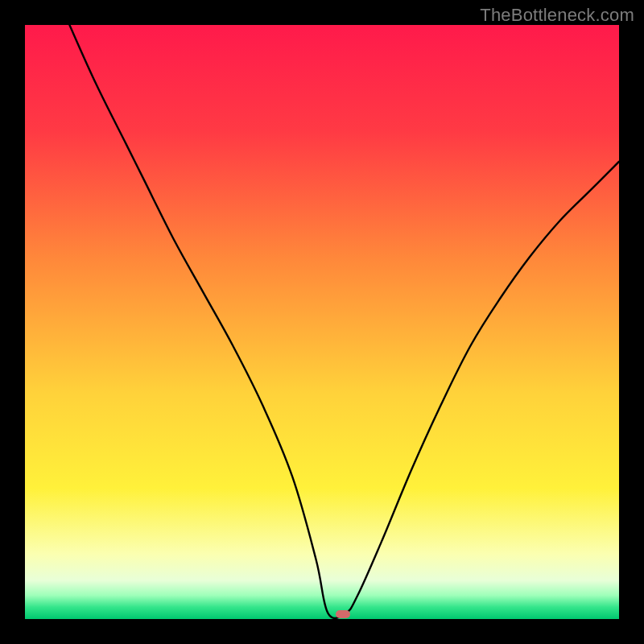 This screenshot has height=644, width=644. What do you see at coordinates (343, 614) in the screenshot?
I see `optimal-marker` at bounding box center [343, 614].